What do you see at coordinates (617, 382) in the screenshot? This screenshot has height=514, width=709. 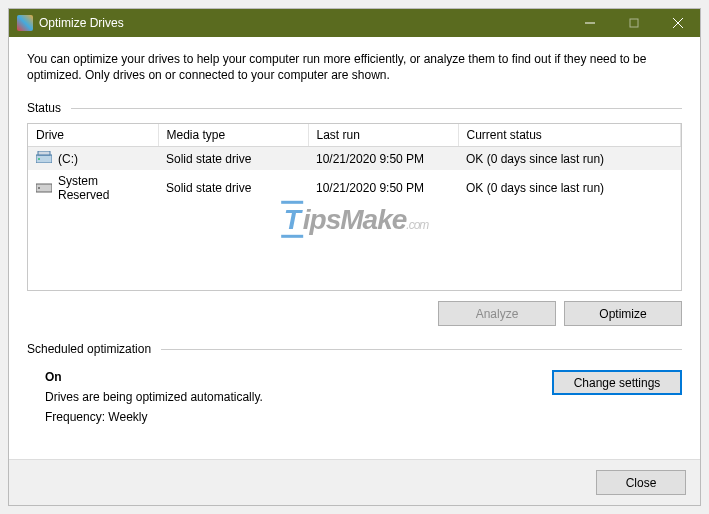 I see `change-settings-button: Change settings` at bounding box center [617, 382].